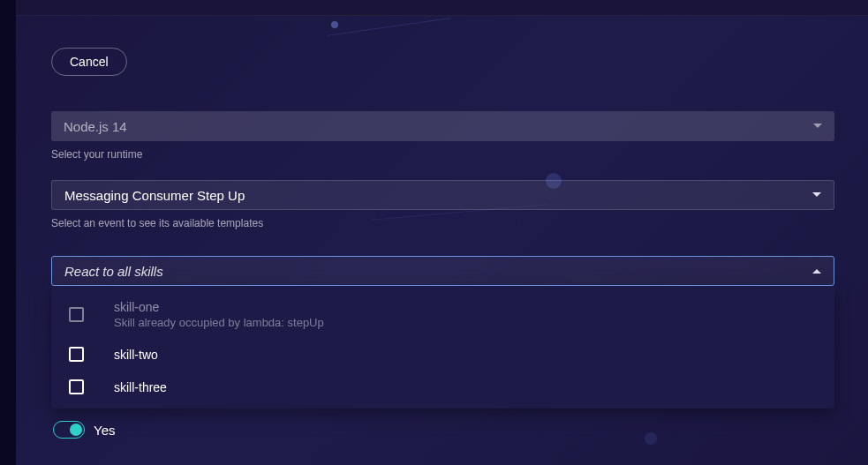 Image resolution: width=868 pixels, height=465 pixels. Describe the element at coordinates (443, 271) in the screenshot. I see `skills-select: React to all skills` at that location.